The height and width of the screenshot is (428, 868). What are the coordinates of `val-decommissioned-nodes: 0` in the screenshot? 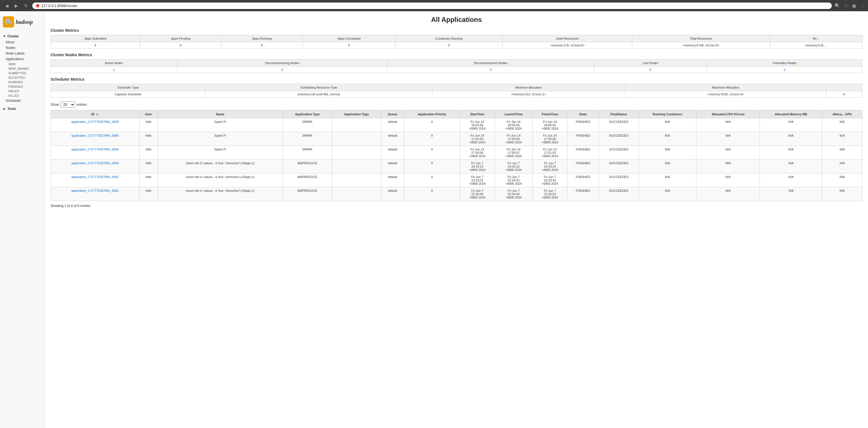 It's located at (491, 70).